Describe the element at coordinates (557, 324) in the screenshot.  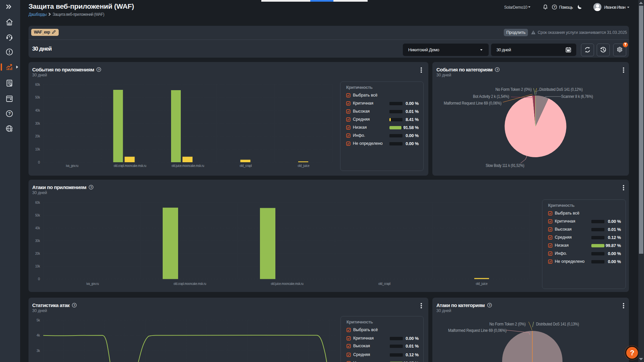
I see `svg-text: Distributed DoS 141 (0,13%)` at that location.